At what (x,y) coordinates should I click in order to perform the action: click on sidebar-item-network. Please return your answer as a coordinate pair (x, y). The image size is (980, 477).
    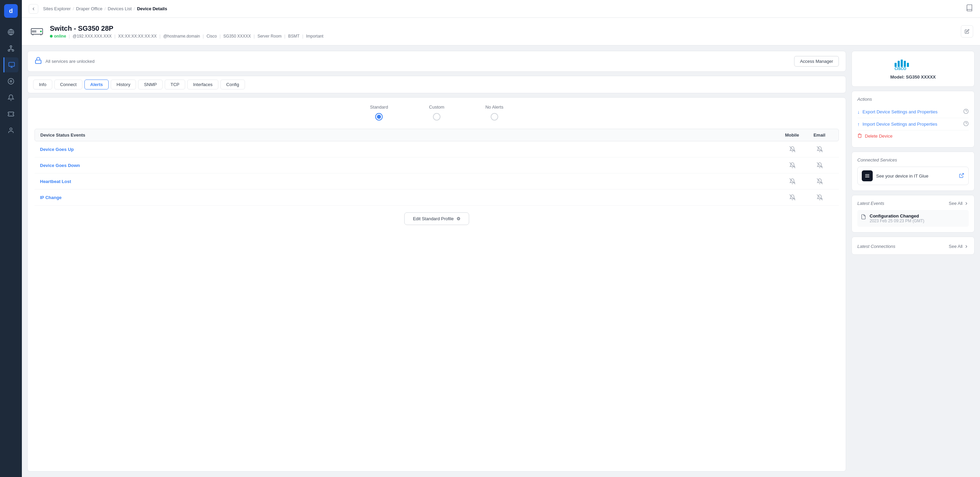
    Looking at the image, I should click on (11, 81).